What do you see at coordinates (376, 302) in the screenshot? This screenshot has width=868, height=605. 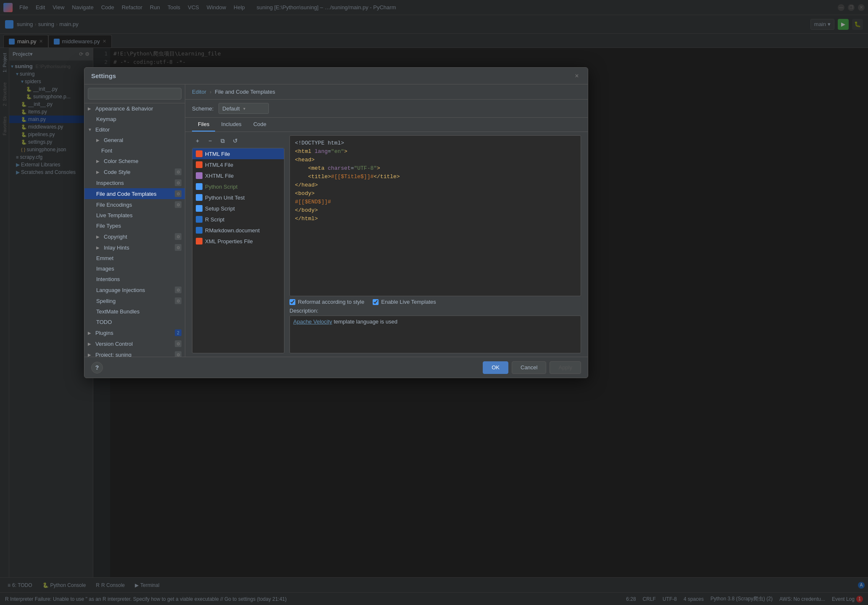 I see `live-templates-checkbox` at bounding box center [376, 302].